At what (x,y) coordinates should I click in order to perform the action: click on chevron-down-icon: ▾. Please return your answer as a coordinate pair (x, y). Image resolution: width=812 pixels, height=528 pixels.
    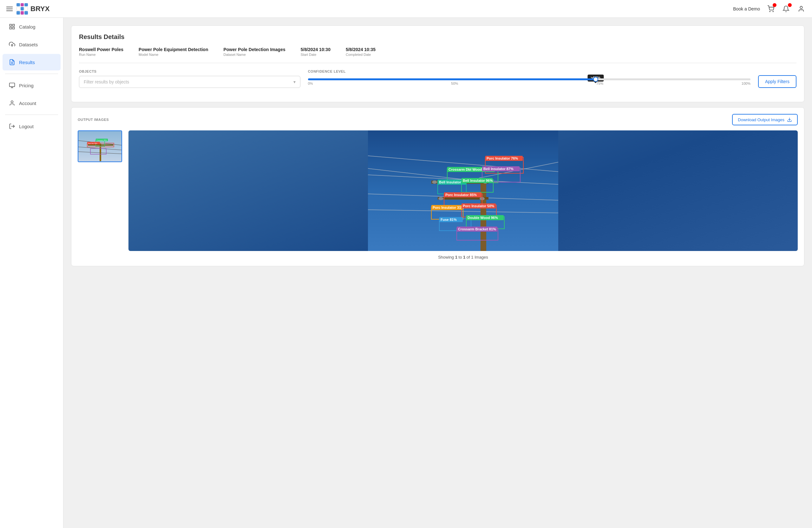
    Looking at the image, I should click on (294, 82).